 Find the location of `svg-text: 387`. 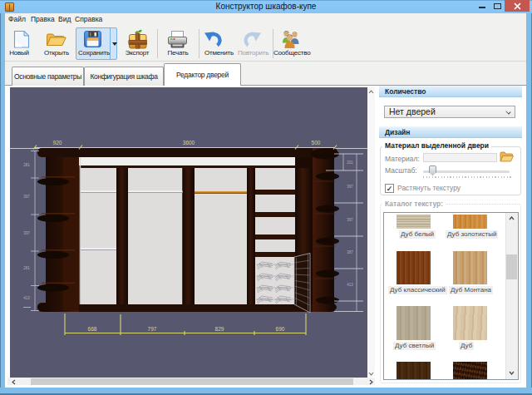

svg-text: 387 is located at coordinates (350, 253).